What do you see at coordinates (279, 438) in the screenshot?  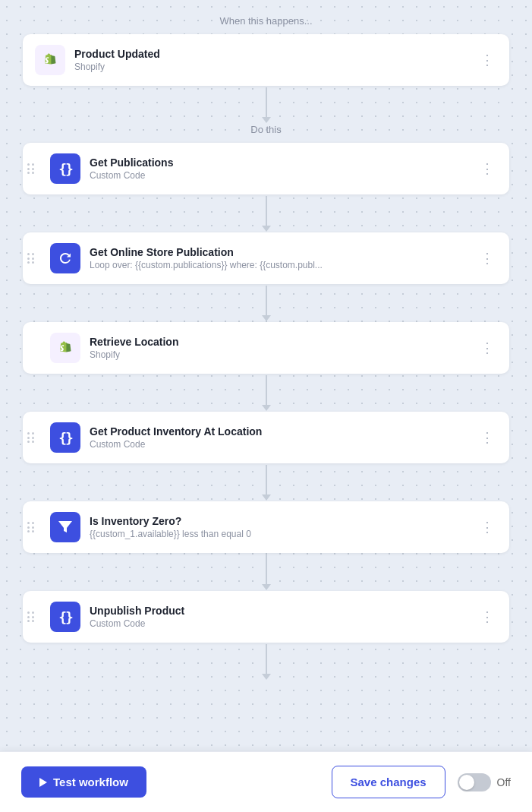 I see `step-5-info: Get Product Inventory At Location Custom…` at bounding box center [279, 438].